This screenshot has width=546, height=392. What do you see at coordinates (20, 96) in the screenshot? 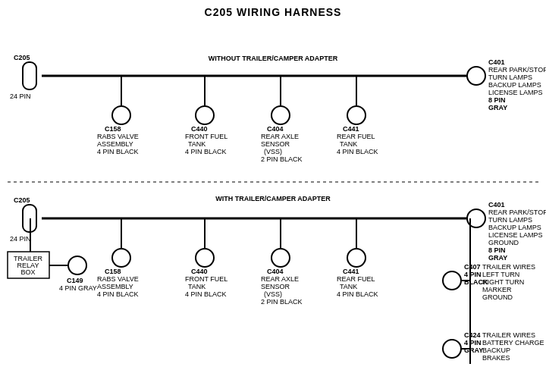
I see `top-c205-pins: 24 PIN` at bounding box center [20, 96].